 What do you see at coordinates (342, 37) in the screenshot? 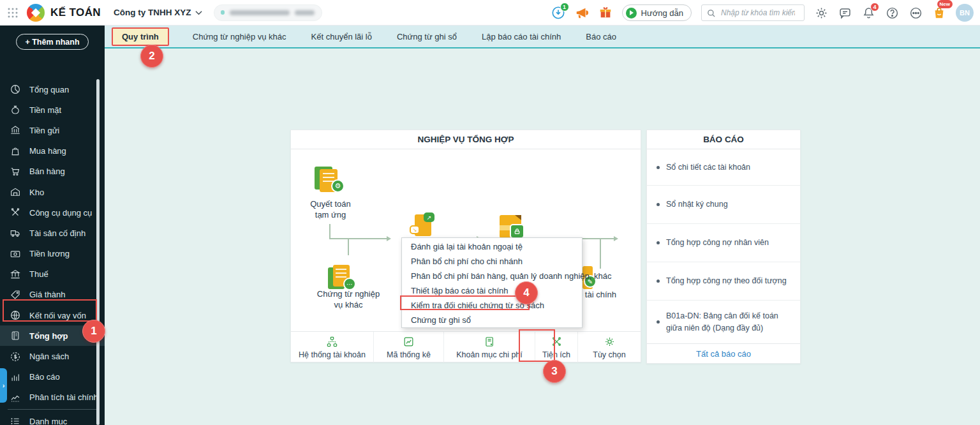
I see `tab-3: Kết chuyển lãi lỗ` at bounding box center [342, 37].